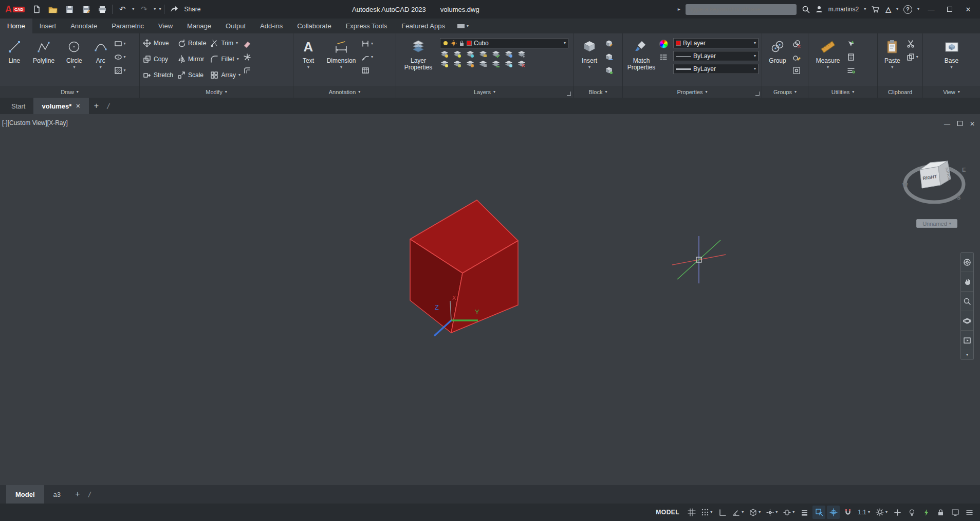 The image size is (980, 521). Describe the element at coordinates (445, 64) in the screenshot. I see `layer-on-button` at that location.